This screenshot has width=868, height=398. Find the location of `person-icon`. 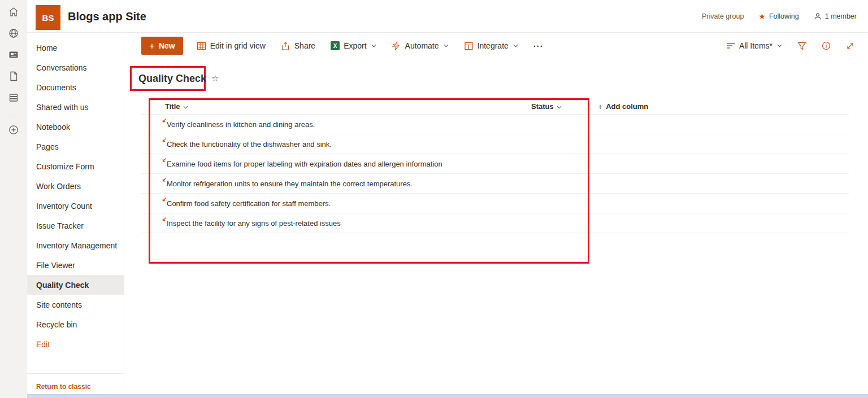

person-icon is located at coordinates (818, 16).